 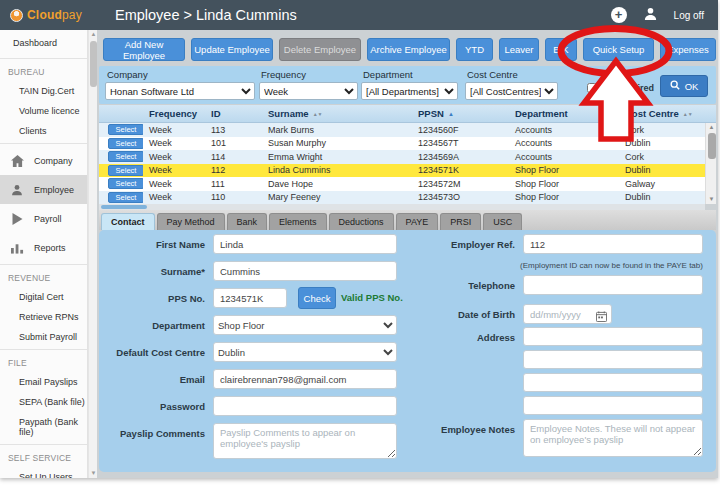 What do you see at coordinates (44, 160) in the screenshot?
I see `sidebar-item-company: Company` at bounding box center [44, 160].